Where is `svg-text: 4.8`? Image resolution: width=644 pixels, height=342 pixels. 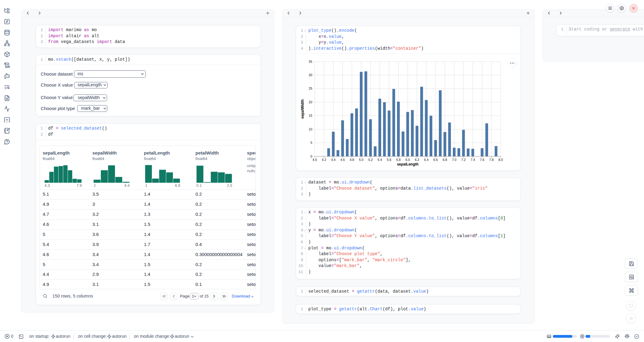
svg-text: 4.8 is located at coordinates (352, 160).